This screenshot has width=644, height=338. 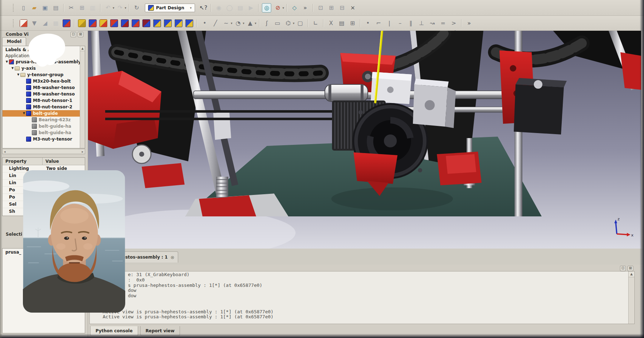 I want to click on open-folder-icon: ▰, so click(x=34, y=8).